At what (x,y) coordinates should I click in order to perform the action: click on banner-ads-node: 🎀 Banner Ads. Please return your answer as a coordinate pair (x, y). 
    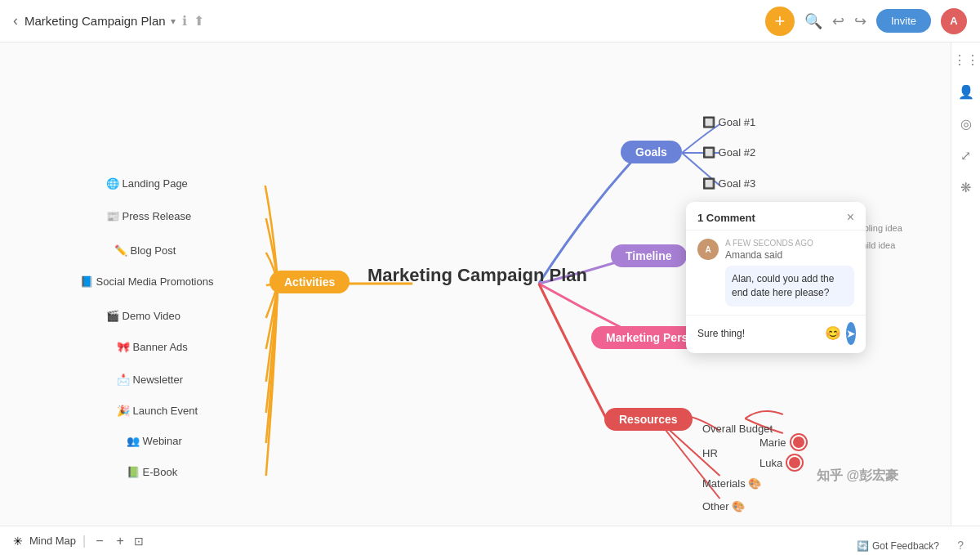
    Looking at the image, I should click on (152, 347).